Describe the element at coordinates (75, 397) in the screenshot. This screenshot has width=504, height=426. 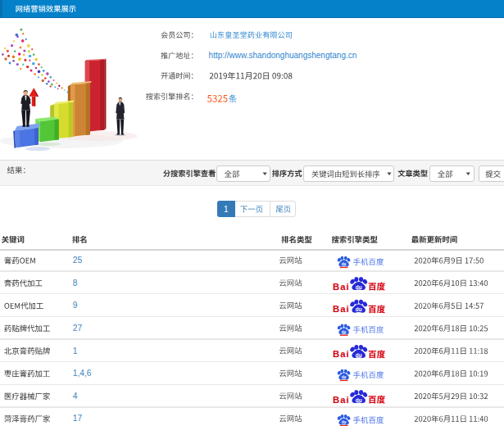
I see `svg-text: 4` at that location.